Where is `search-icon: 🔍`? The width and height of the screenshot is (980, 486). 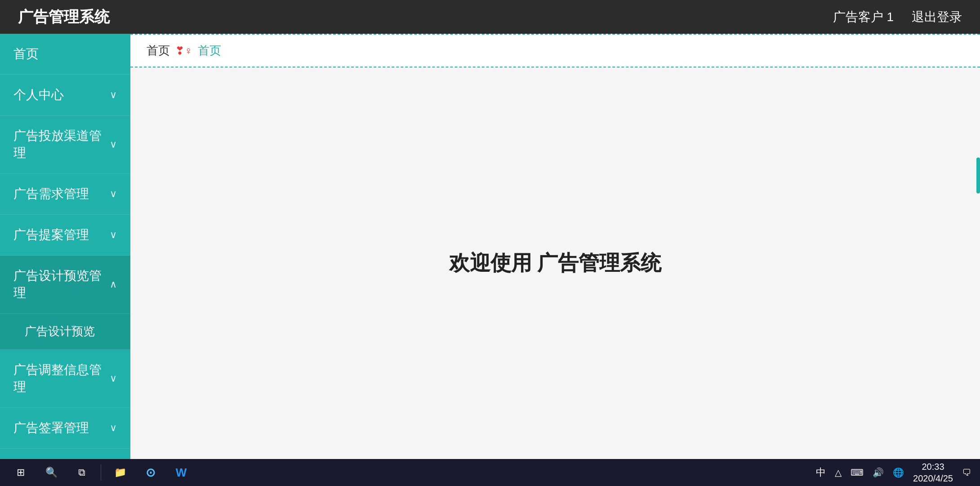
search-icon: 🔍 is located at coordinates (51, 472).